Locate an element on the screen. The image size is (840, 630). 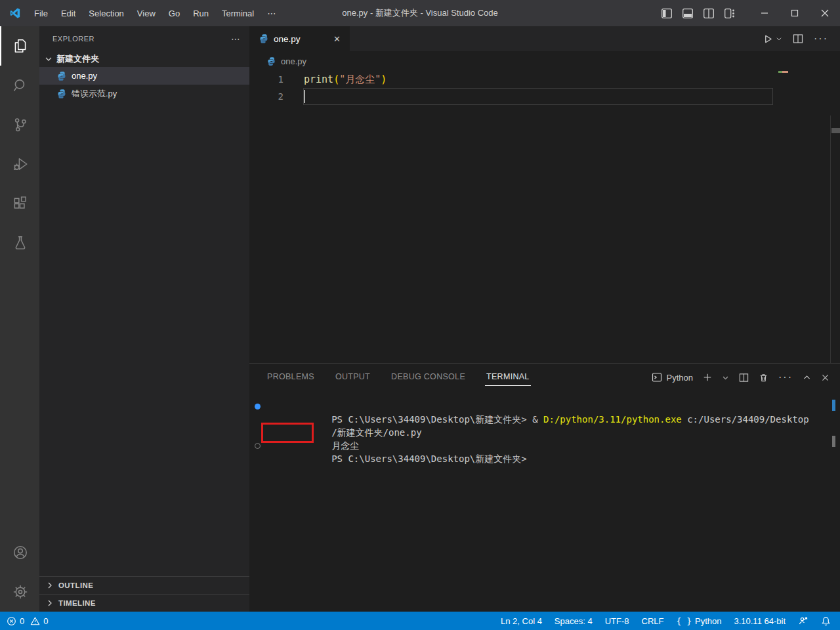
file-row-one-py: one.py is located at coordinates (144, 76).